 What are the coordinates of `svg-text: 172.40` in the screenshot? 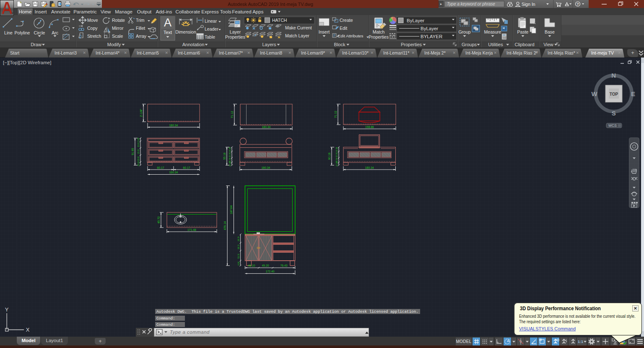 It's located at (270, 271).